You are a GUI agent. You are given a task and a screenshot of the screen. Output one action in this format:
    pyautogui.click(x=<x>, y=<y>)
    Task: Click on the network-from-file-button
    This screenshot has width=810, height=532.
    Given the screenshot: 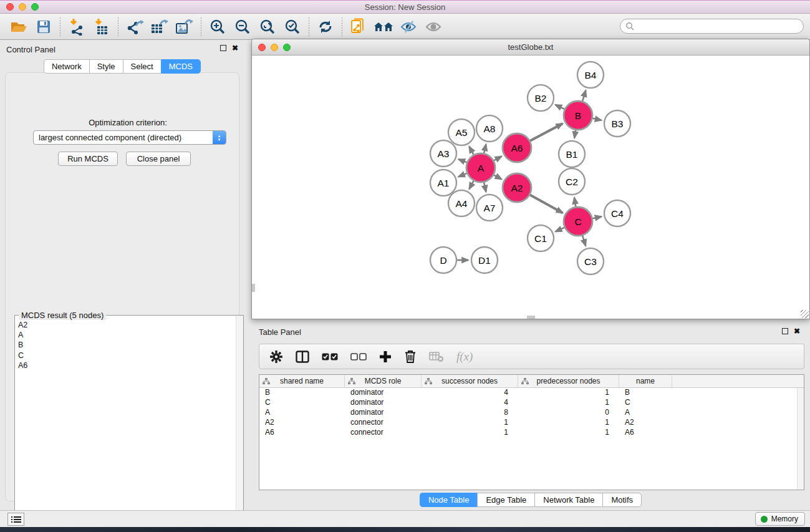 What is the action you would take?
    pyautogui.click(x=359, y=27)
    